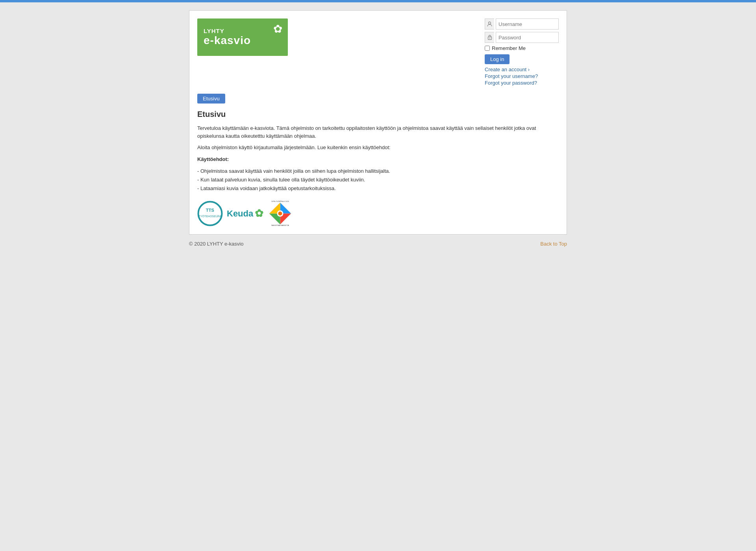  I want to click on password-input, so click(527, 37).